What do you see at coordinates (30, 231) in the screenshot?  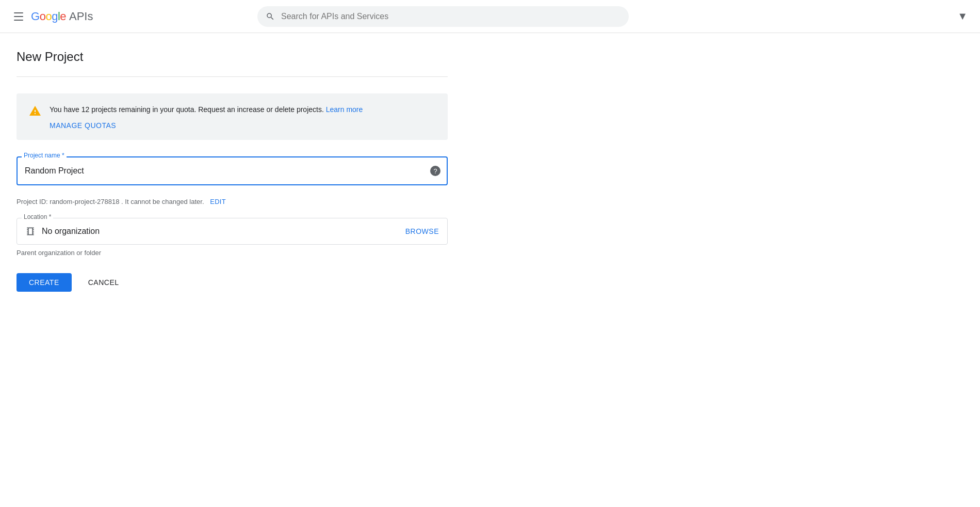 I see `organization-grid-icon` at bounding box center [30, 231].